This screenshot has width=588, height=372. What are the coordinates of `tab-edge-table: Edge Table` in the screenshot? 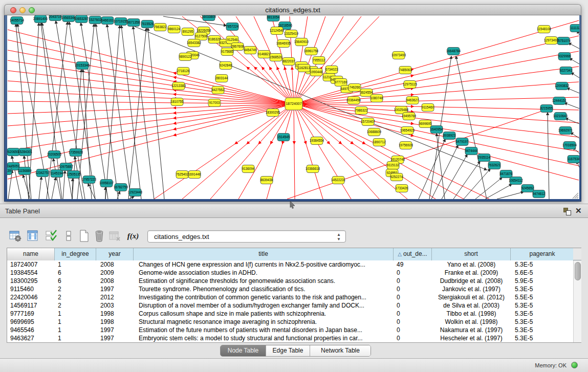 It's located at (288, 351).